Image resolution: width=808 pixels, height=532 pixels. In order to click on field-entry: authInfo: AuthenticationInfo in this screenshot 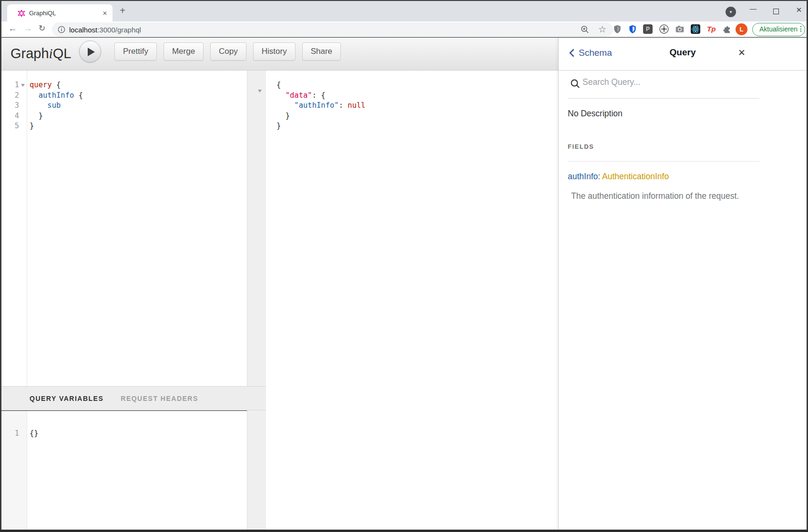, I will do `click(618, 176)`.